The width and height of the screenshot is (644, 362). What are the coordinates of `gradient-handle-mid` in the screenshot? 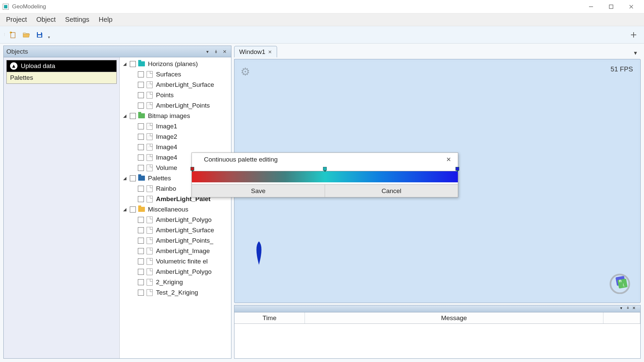 It's located at (325, 169).